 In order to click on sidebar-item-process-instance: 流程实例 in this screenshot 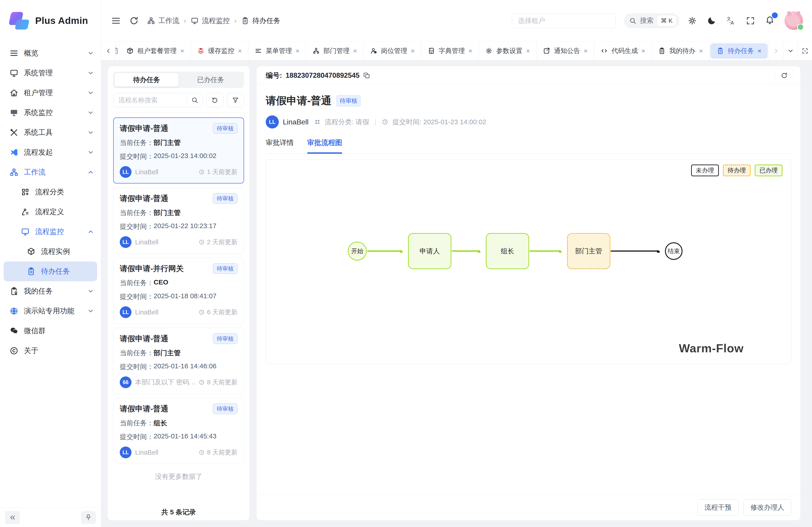, I will do `click(50, 252)`.